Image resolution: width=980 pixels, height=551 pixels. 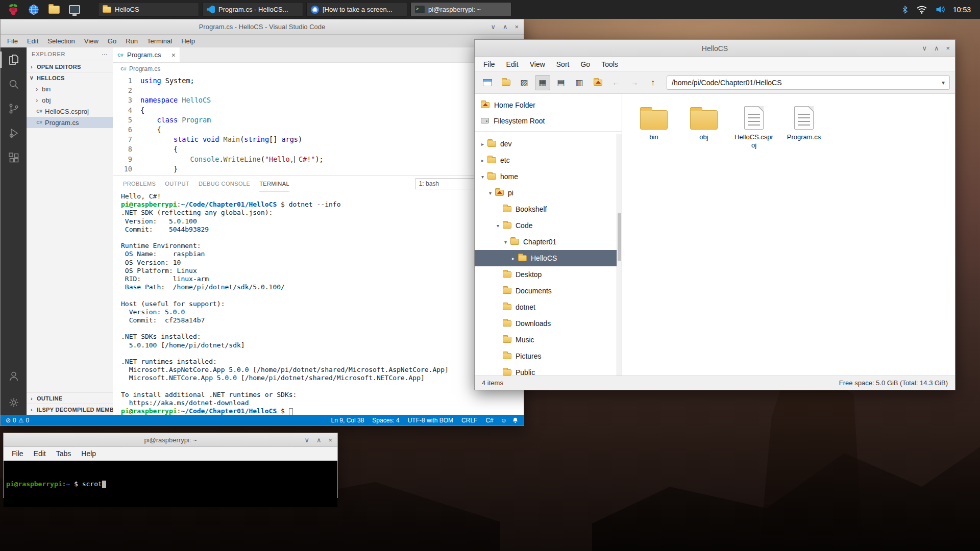 I want to click on extensions-activity-button, so click(x=13, y=158).